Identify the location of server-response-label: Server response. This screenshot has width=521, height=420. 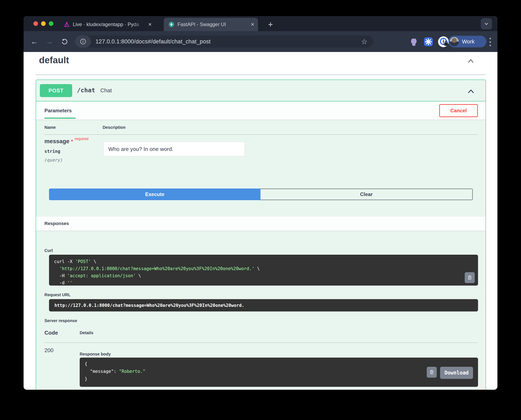
(61, 321).